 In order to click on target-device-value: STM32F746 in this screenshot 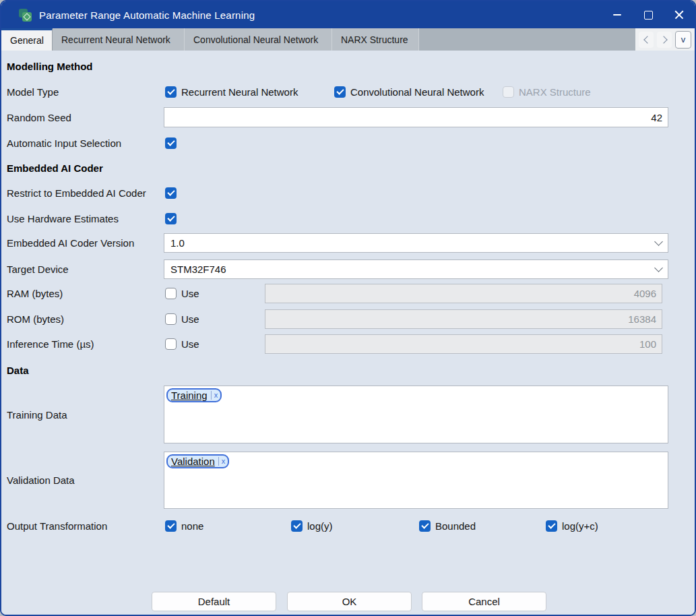, I will do `click(198, 270)`.